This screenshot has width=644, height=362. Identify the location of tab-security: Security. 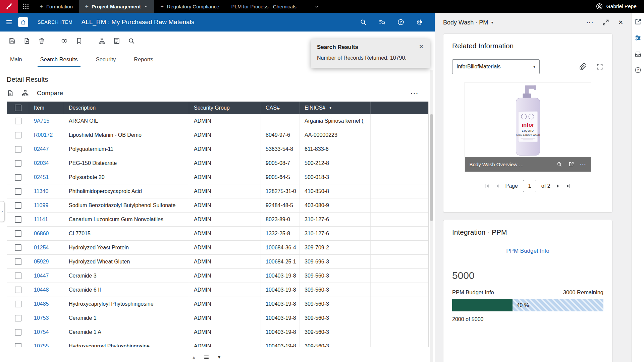
(106, 62).